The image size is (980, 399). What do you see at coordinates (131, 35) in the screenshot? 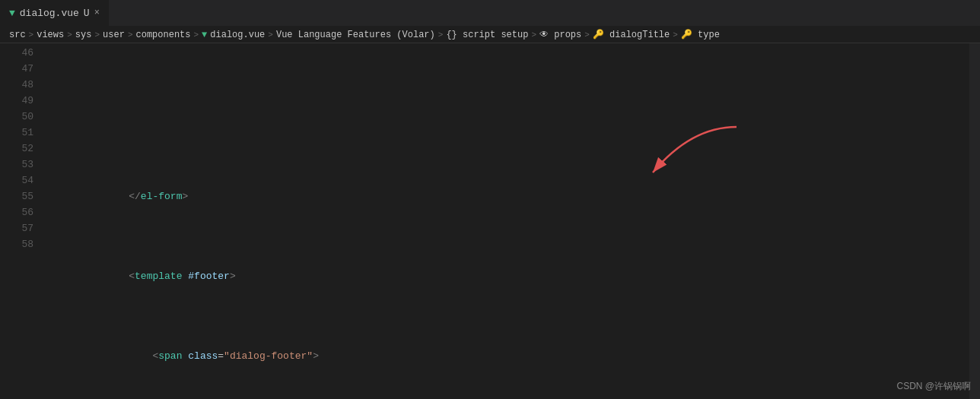
I see `breadcrumb-sep-4: >` at bounding box center [131, 35].